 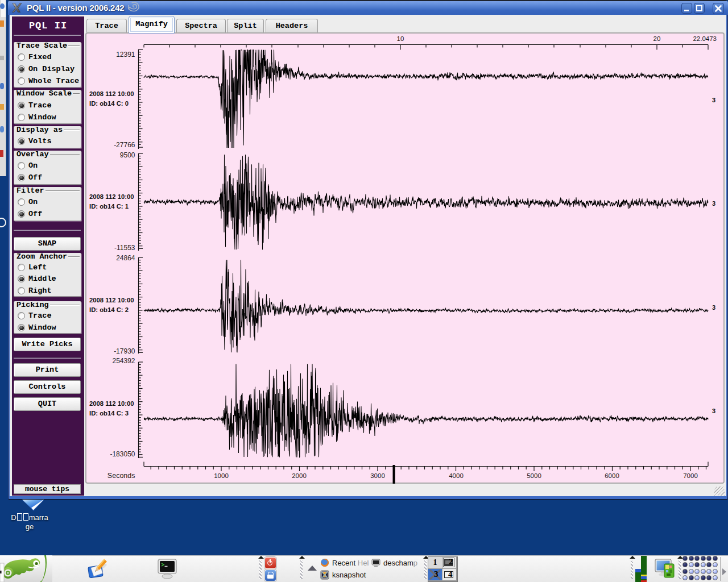 I want to click on svg-text: 22.0473, so click(x=705, y=39).